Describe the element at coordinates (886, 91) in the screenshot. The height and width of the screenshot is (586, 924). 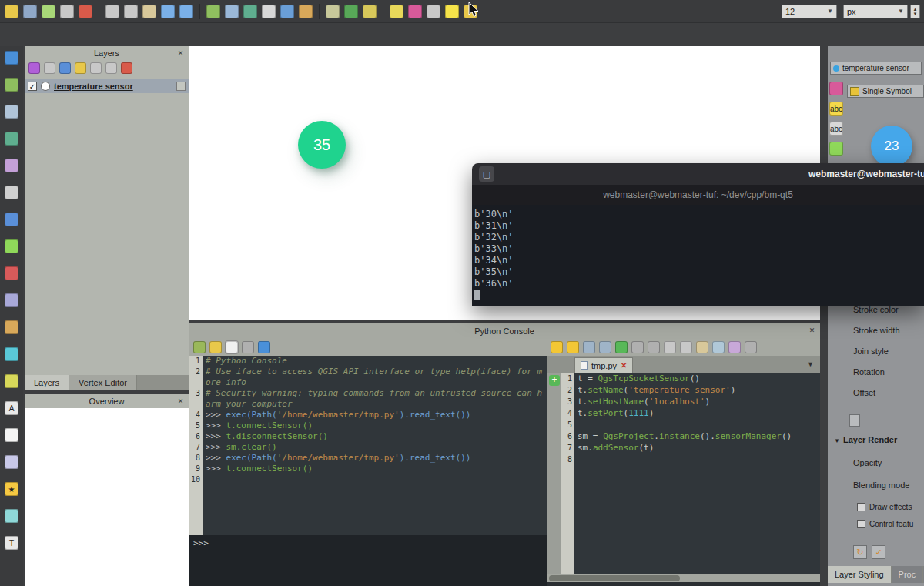
I see `symbol-type-combo: Single Symbol` at that location.